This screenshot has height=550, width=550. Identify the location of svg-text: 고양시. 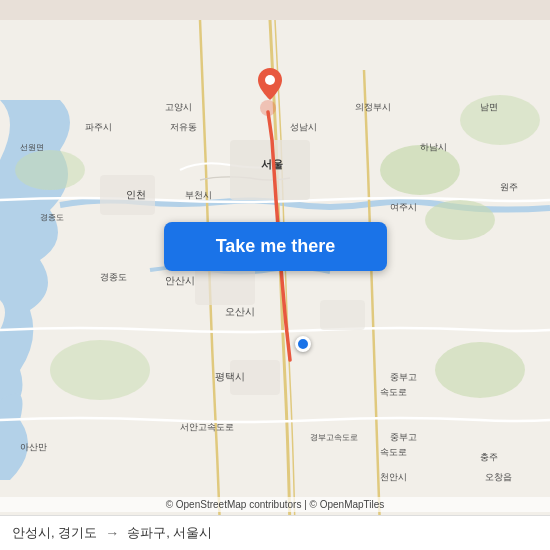
(178, 107).